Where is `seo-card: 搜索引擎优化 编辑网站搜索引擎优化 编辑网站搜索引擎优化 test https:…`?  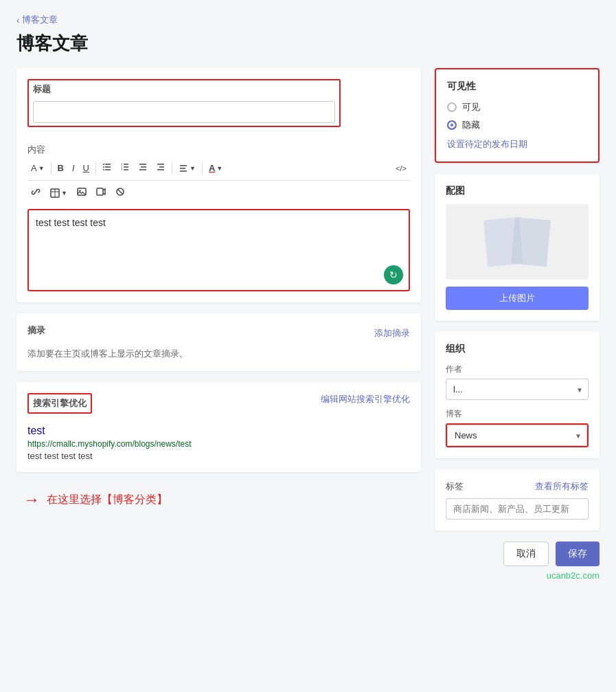
seo-card: 搜索引擎优化 编辑网站搜索引擎优化 编辑网站搜索引擎优化 test https:… is located at coordinates (218, 427).